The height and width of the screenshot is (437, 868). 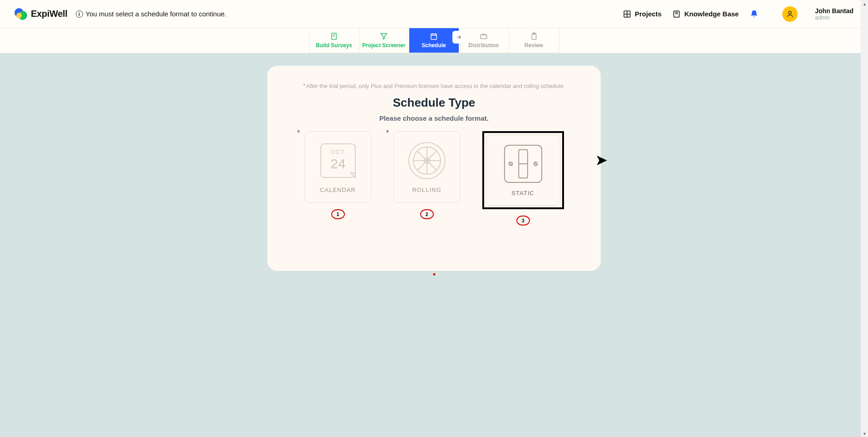 What do you see at coordinates (338, 167) in the screenshot?
I see `option-calendar: OCT 24 CALENDAR` at bounding box center [338, 167].